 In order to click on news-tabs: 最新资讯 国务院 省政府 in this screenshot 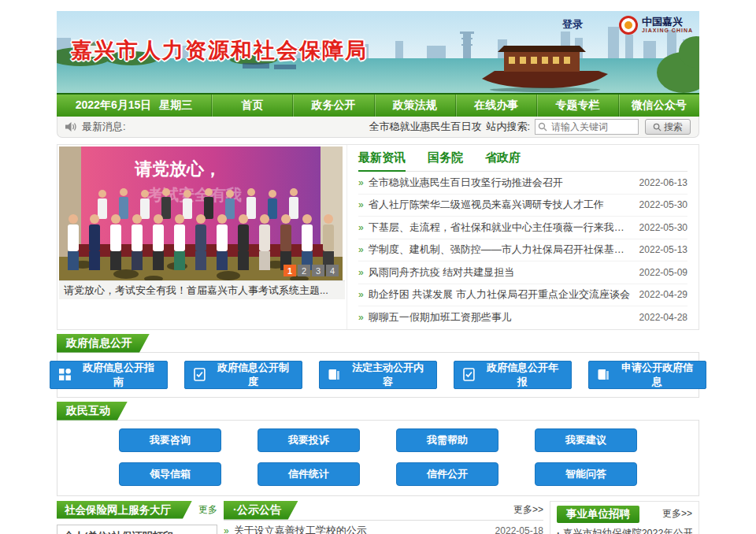, I will do `click(523, 161)`.